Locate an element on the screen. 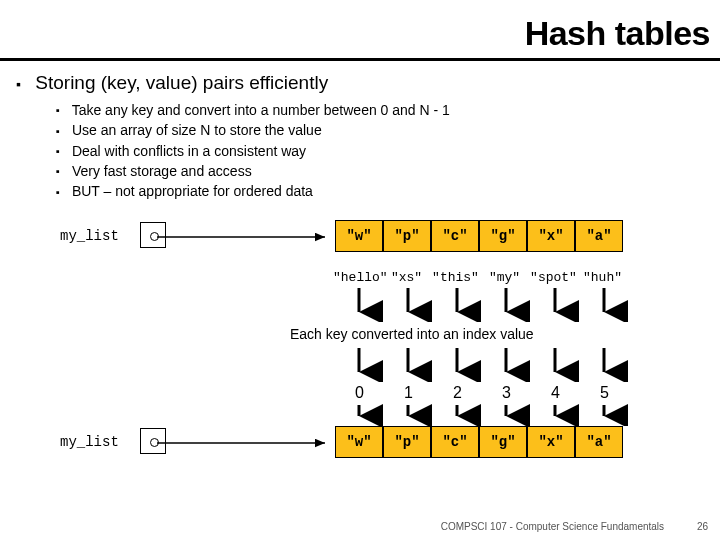 The width and height of the screenshot is (720, 540). key-label: "this" is located at coordinates (456, 278).